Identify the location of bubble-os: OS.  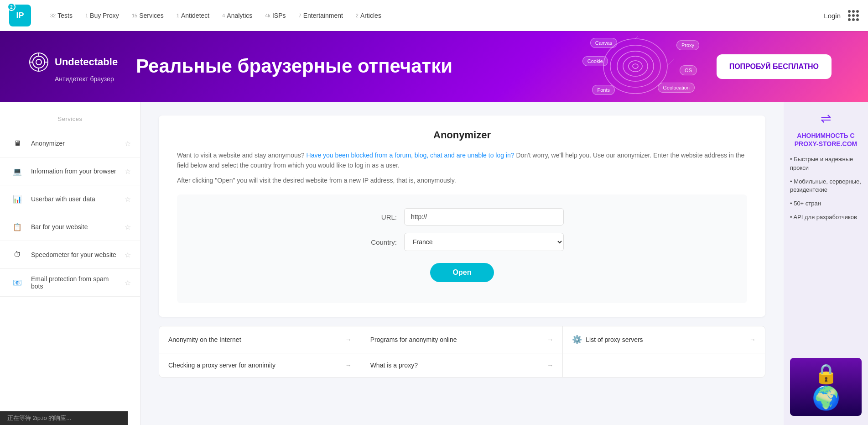
(688, 70).